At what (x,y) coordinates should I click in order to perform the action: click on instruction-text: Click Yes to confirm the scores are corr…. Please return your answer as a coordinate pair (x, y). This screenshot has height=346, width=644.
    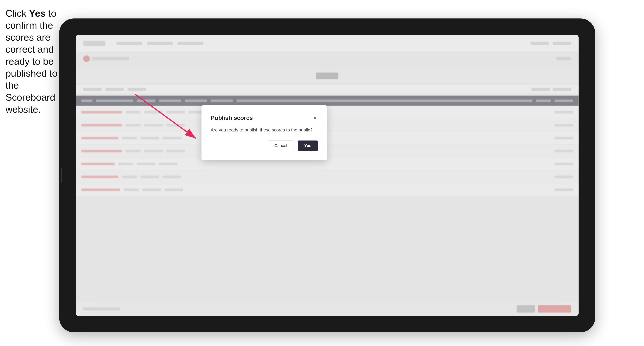
    Looking at the image, I should click on (32, 61).